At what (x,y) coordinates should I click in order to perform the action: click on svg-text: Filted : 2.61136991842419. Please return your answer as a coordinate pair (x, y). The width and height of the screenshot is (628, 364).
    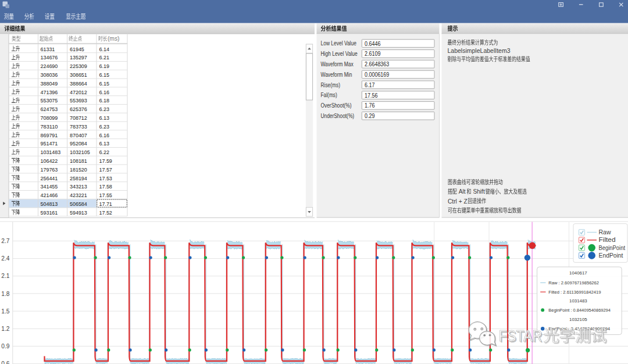
    Looking at the image, I should click on (575, 292).